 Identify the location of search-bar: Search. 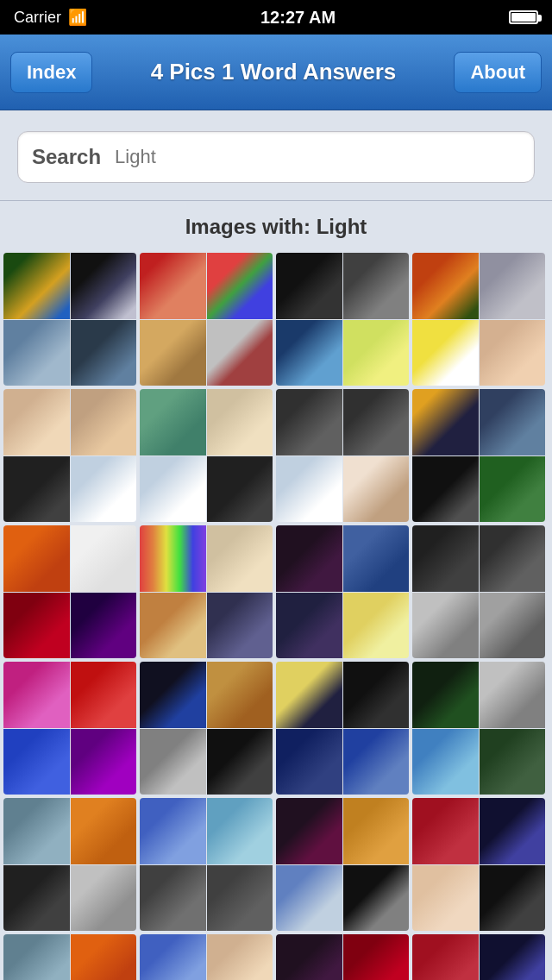
(276, 157).